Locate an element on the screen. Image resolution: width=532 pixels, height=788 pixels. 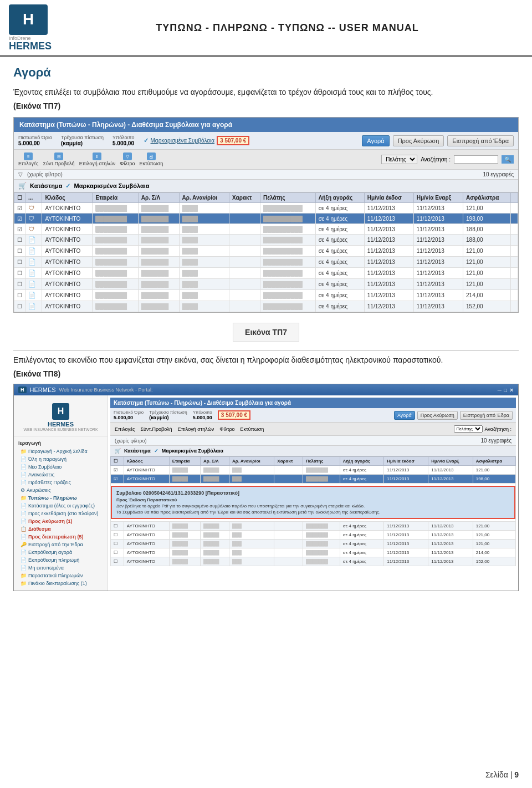
pelatis-select: Πελάτης is located at coordinates (399, 160).